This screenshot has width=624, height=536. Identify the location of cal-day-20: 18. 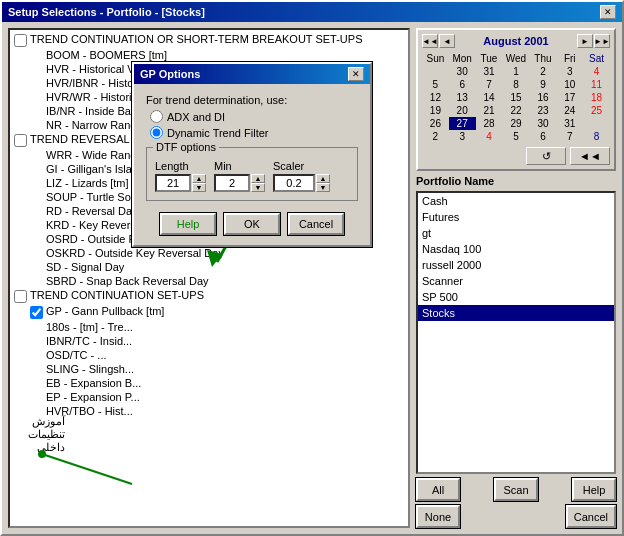
(596, 98).